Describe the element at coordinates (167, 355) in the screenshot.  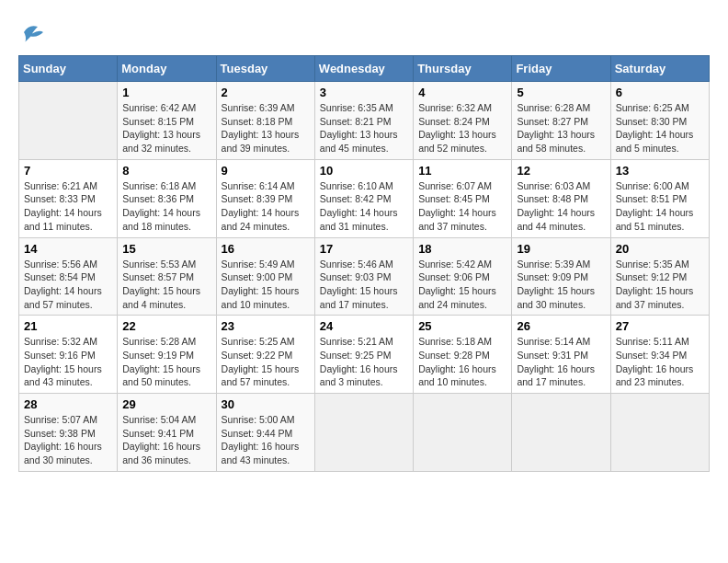
I see `day-cell-22: 22Sunrise: 5:28 AM Sunset: 9:19 PM Dayli…` at that location.